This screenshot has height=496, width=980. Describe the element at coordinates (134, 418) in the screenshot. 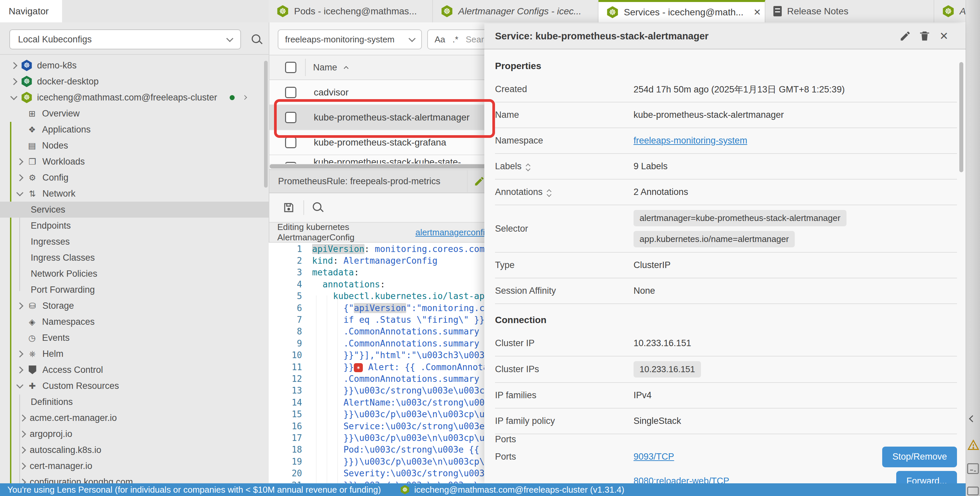

I see `tree-item-acme-cert-manager-io: acme.cert-manager.io` at that location.